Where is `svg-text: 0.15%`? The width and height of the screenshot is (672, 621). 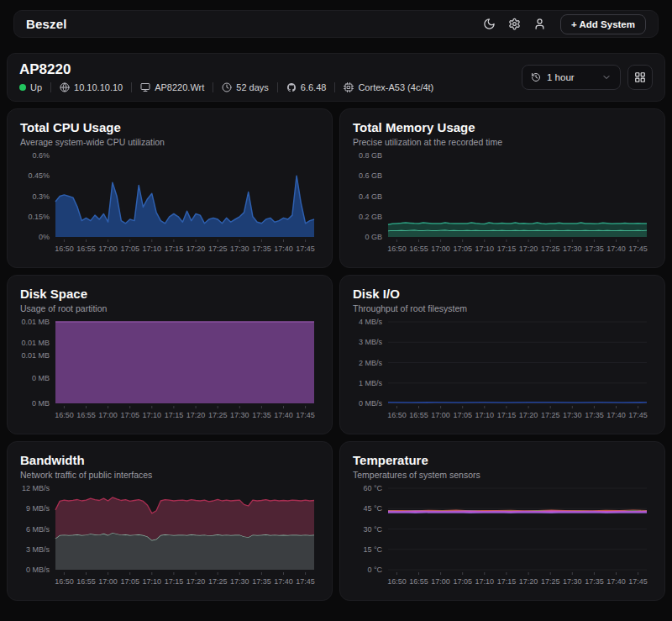
svg-text: 0.15% is located at coordinates (39, 217).